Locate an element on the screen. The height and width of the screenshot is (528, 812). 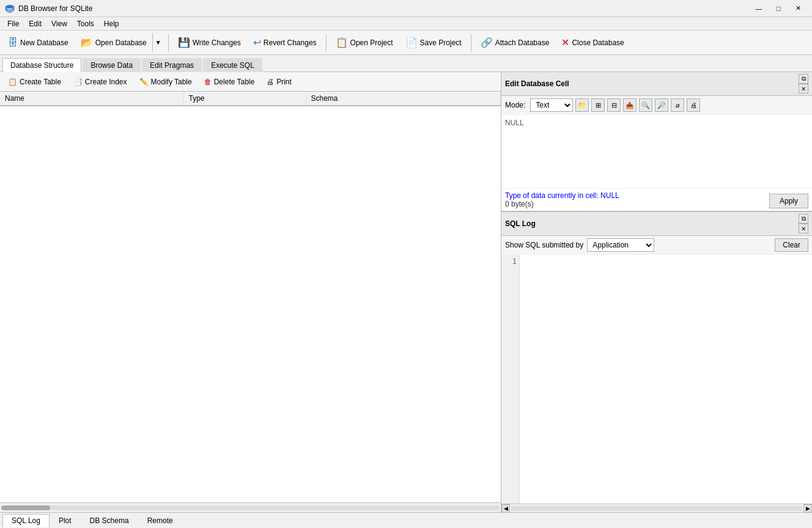
maximize-button: □ is located at coordinates (778, 9).